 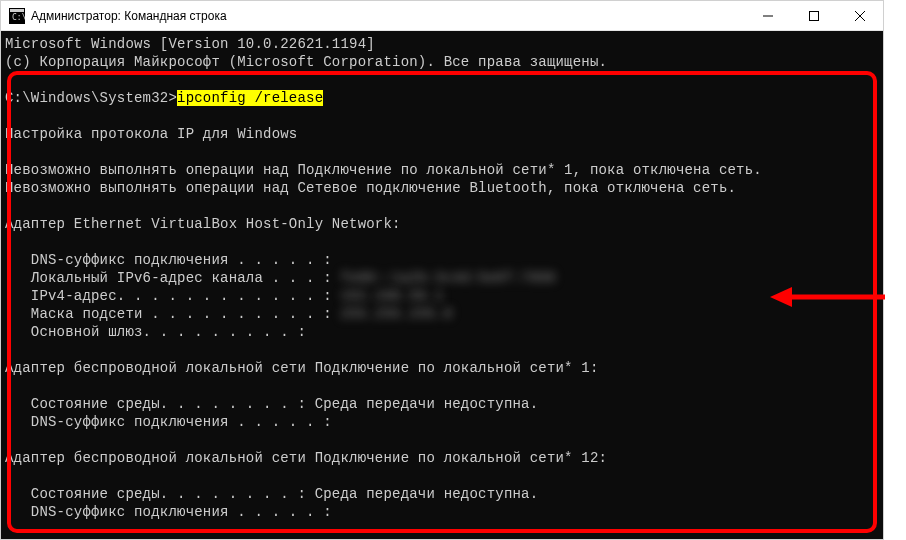 What do you see at coordinates (91, 98) in the screenshot?
I see `prompt-text: C:\Windows\System32>` at bounding box center [91, 98].